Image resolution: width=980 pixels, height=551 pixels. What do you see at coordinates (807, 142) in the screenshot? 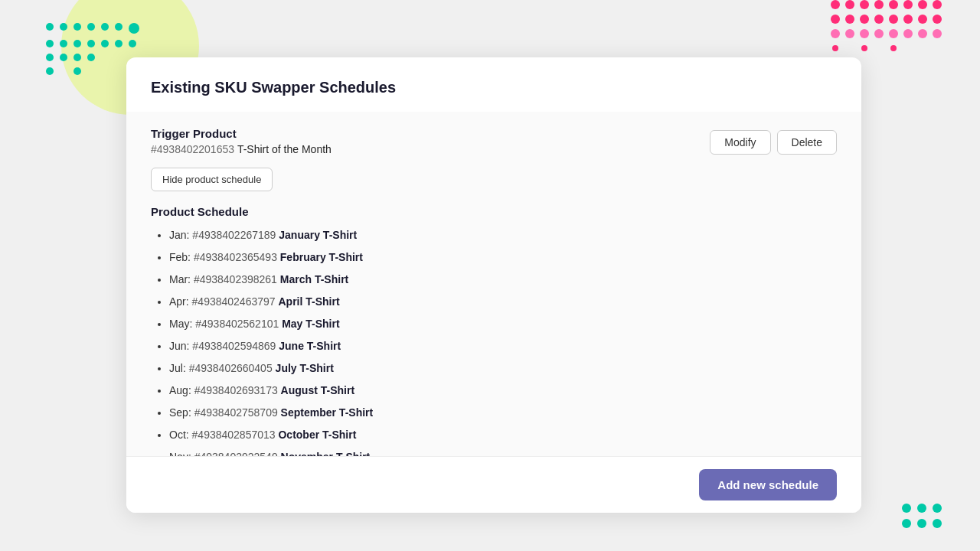
I see `delete-button: Delete` at bounding box center [807, 142].